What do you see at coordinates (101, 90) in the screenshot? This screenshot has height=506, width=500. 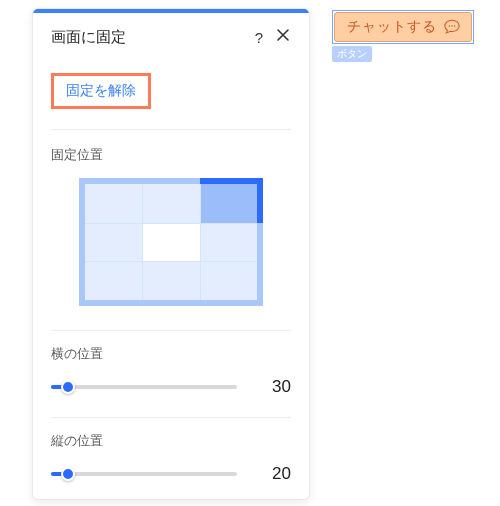 I see `unpin-button: 固定を解除` at bounding box center [101, 90].